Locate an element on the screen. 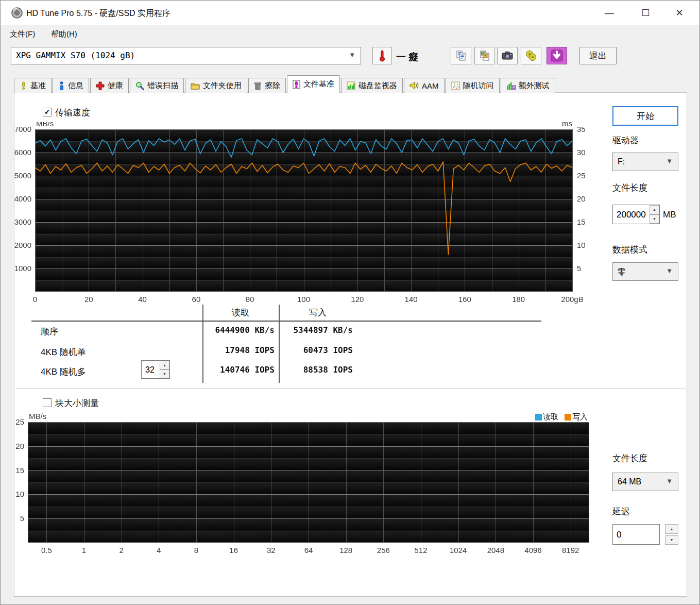  legend-read: 读取 is located at coordinates (547, 417).